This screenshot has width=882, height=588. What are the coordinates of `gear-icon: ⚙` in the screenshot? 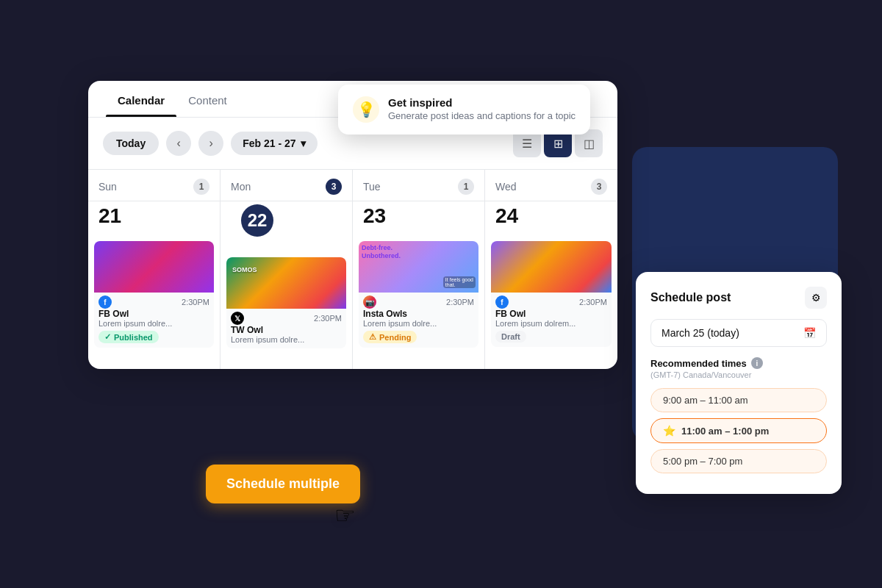 It's located at (816, 298).